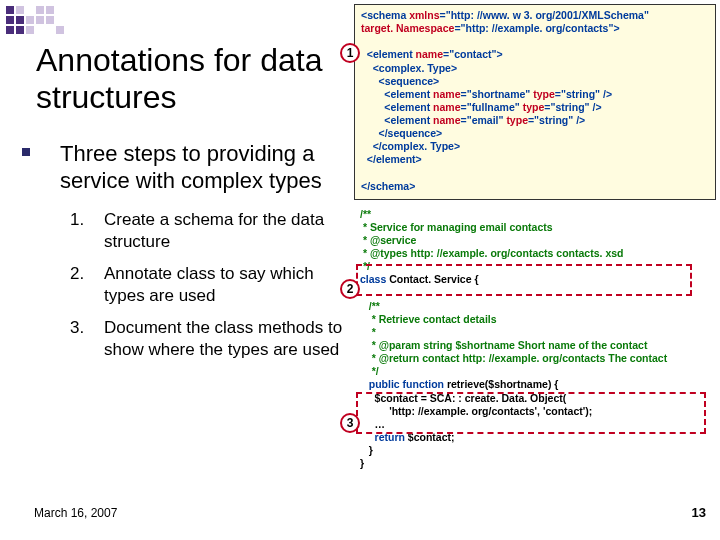 The height and width of the screenshot is (540, 720). Describe the element at coordinates (373, 279) in the screenshot. I see `code-token: class` at that location.